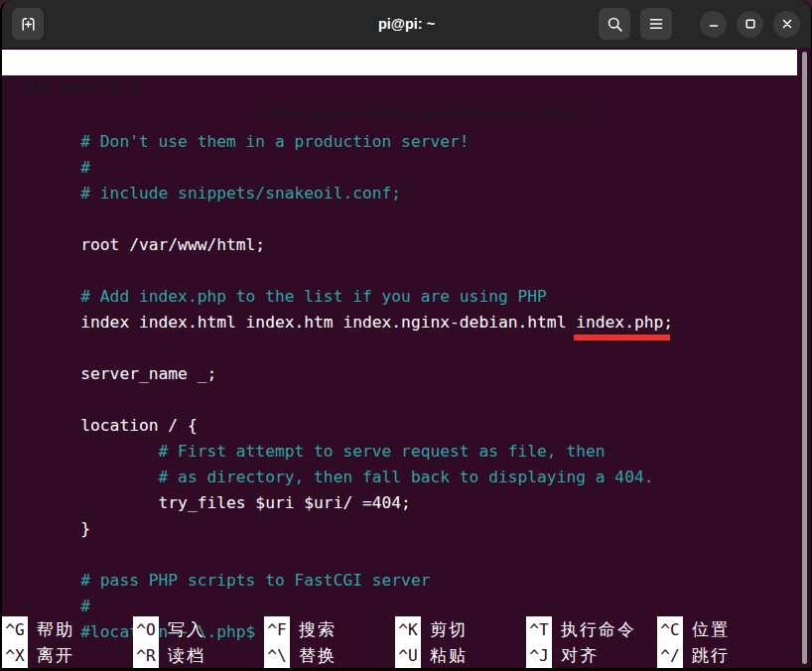  What do you see at coordinates (656, 24) in the screenshot?
I see `menu-button` at bounding box center [656, 24].